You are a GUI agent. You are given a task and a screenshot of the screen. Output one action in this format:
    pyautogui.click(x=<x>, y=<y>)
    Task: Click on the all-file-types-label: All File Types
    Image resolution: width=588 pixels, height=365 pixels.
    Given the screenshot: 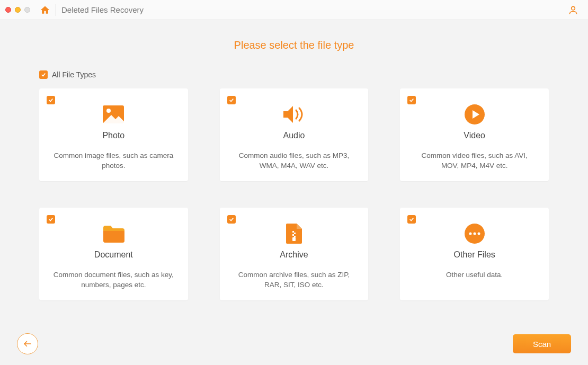 What is the action you would take?
    pyautogui.click(x=74, y=75)
    